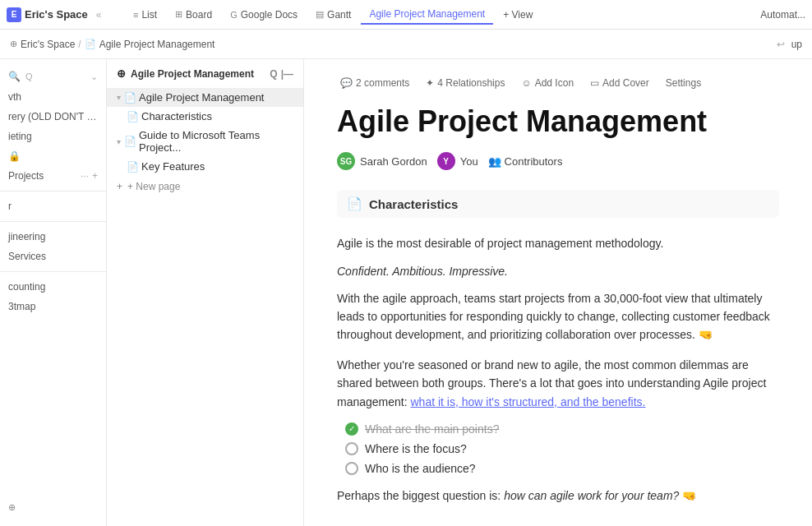 The height and width of the screenshot is (526, 812). What do you see at coordinates (95, 176) in the screenshot?
I see `projects-add-icon: +` at bounding box center [95, 176].